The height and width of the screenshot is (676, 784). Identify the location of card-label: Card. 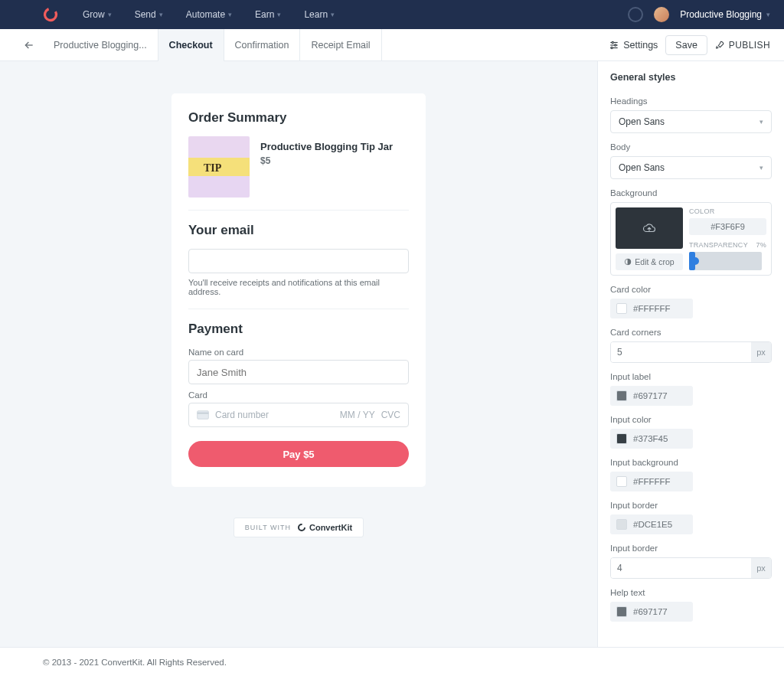
(299, 395).